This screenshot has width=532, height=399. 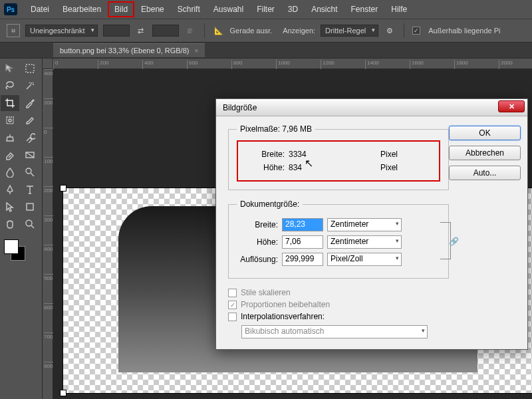 I want to click on doc-width-label: Breite:, so click(x=257, y=225).